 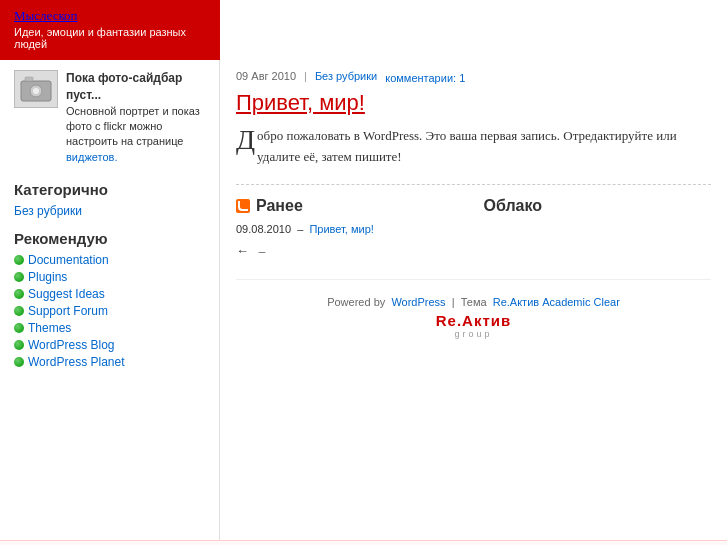 I want to click on dropcap: Д, so click(x=246, y=140).